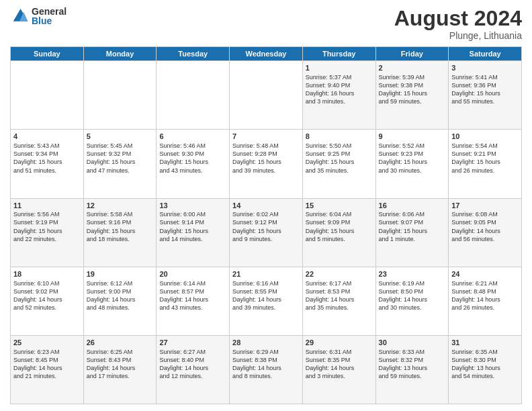 The height and width of the screenshot is (411, 532). Describe the element at coordinates (412, 95) in the screenshot. I see `calendar-cell: 2Sunrise: 5:39 AM Sunset: 9:38 PM Daylig…` at that location.